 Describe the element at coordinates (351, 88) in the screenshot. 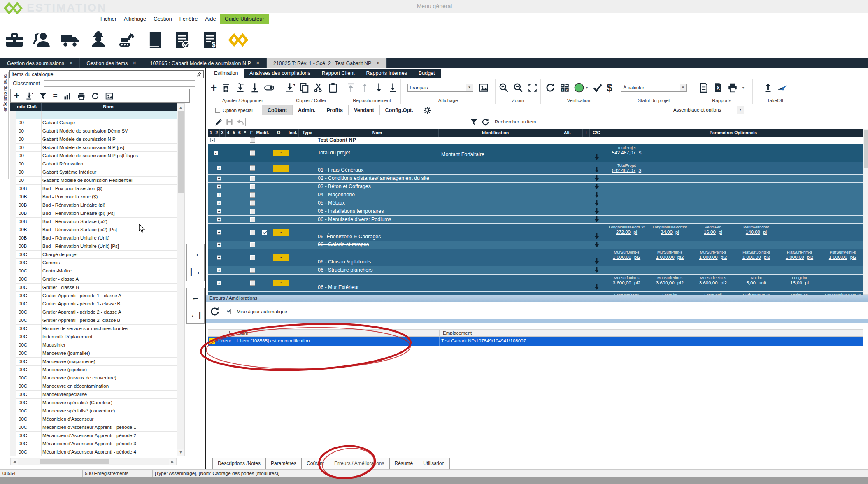

I see `move-top-icon` at that location.